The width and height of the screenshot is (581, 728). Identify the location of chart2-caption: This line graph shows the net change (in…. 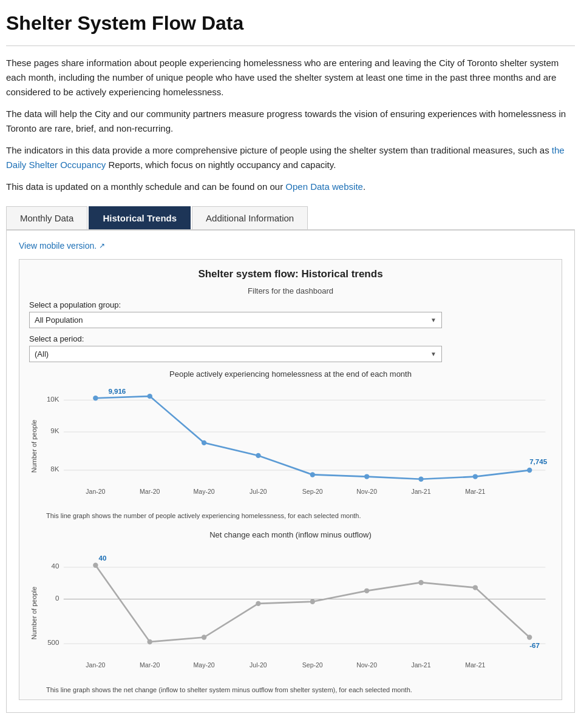
(299, 690).